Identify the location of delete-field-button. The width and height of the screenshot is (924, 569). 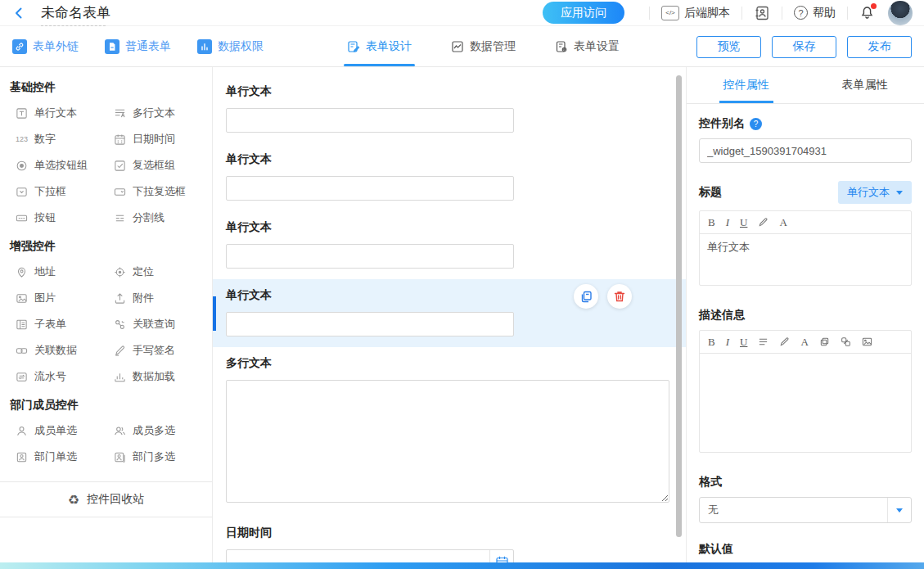
(620, 296).